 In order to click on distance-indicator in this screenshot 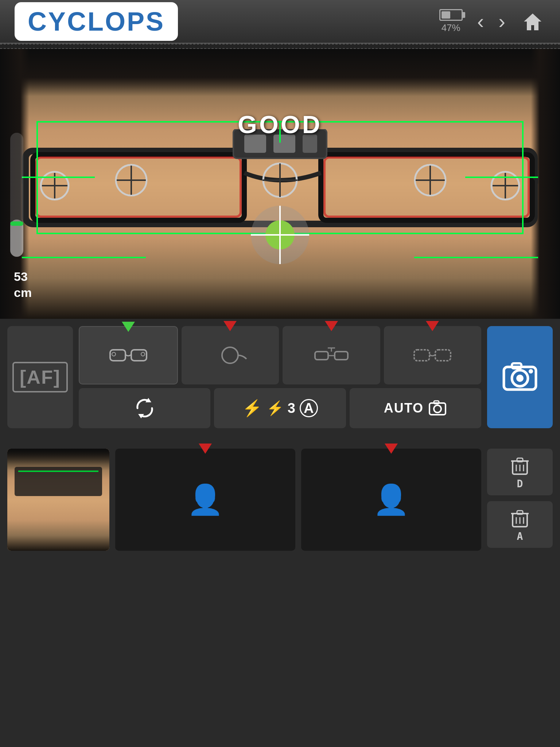, I will do `click(17, 224)`.